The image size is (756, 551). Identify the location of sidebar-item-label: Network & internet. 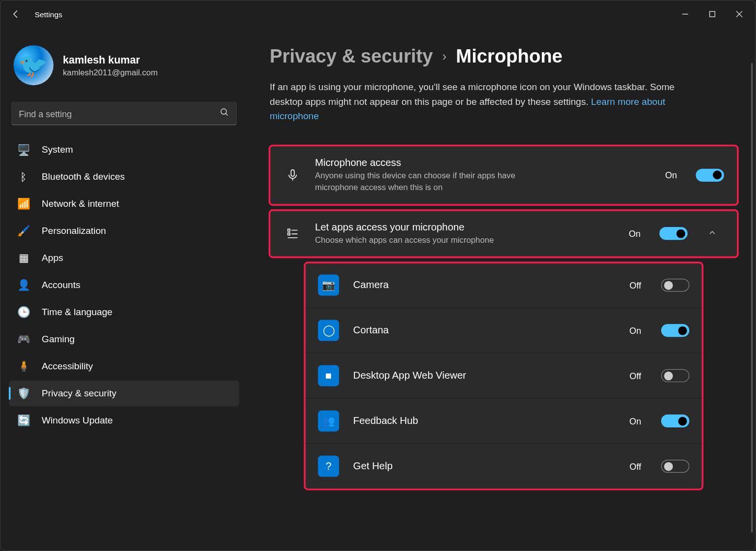
(81, 204).